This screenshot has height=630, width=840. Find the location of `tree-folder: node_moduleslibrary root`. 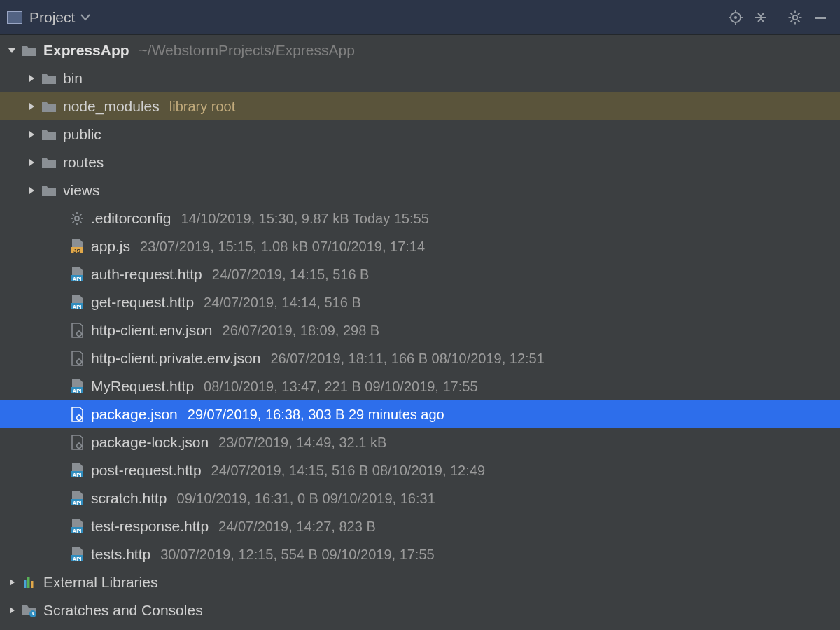

tree-folder: node_moduleslibrary root is located at coordinates (420, 106).